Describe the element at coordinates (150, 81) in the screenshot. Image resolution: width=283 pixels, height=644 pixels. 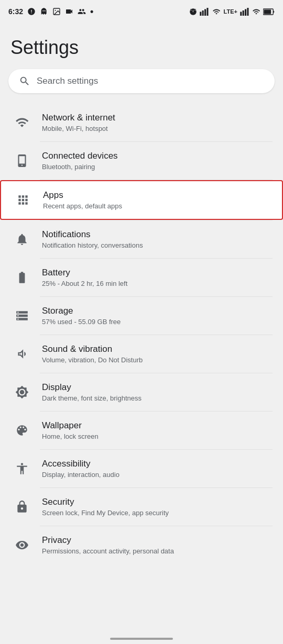
I see `search-placeholder: Search settings` at that location.